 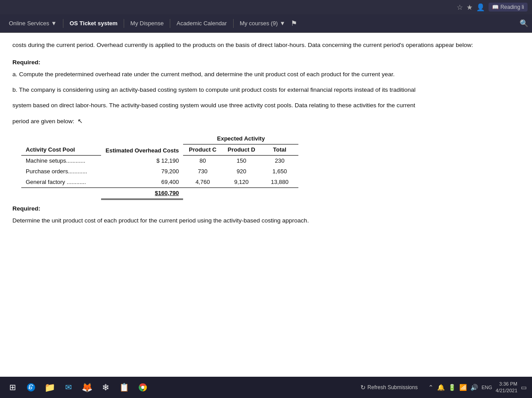 I want to click on notification-icon: 🔔, so click(x=441, y=387).